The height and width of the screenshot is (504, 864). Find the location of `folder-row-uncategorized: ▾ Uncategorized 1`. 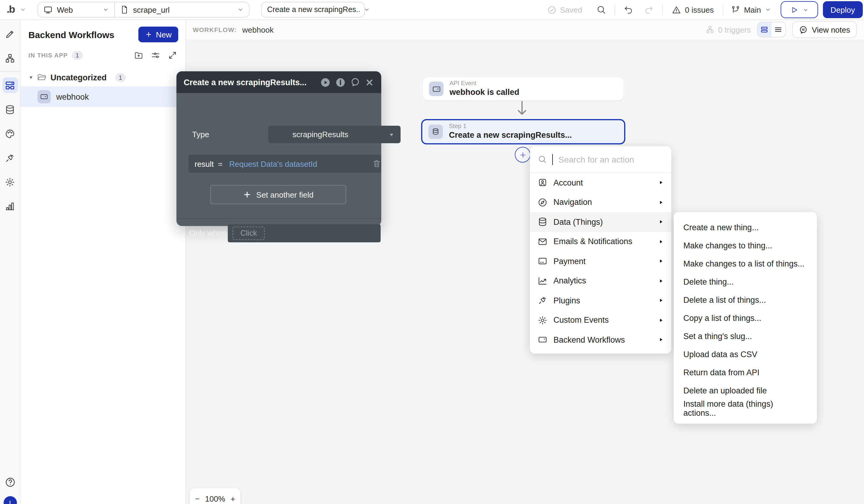

folder-row-uncategorized: ▾ Uncategorized 1 is located at coordinates (103, 77).